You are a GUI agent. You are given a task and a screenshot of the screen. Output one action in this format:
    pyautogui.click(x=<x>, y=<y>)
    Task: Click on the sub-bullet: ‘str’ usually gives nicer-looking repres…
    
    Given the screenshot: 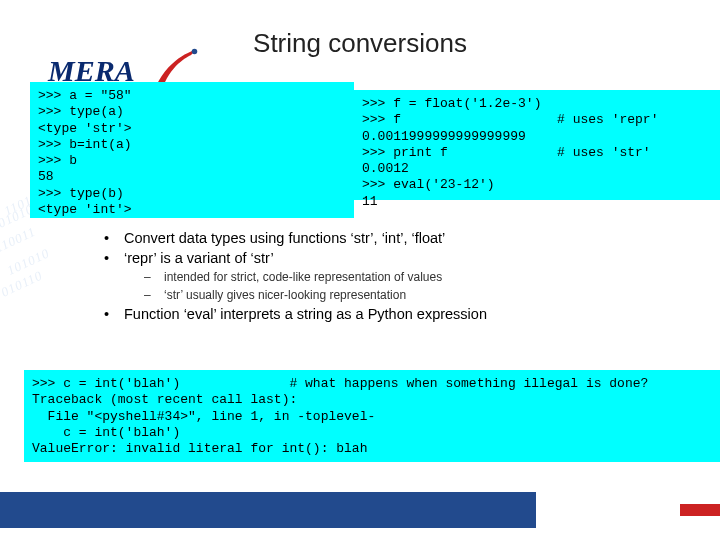 What is the action you would take?
    pyautogui.click(x=424, y=295)
    